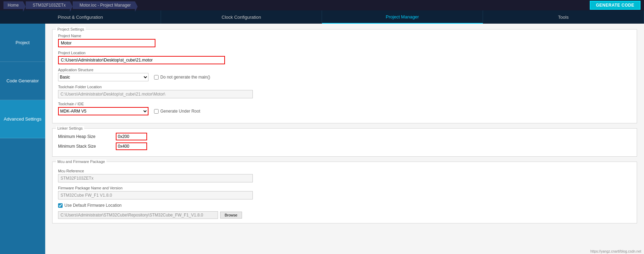 The image size is (644, 254). Describe the element at coordinates (155, 195) in the screenshot. I see `firmware-pkg-input` at that location.